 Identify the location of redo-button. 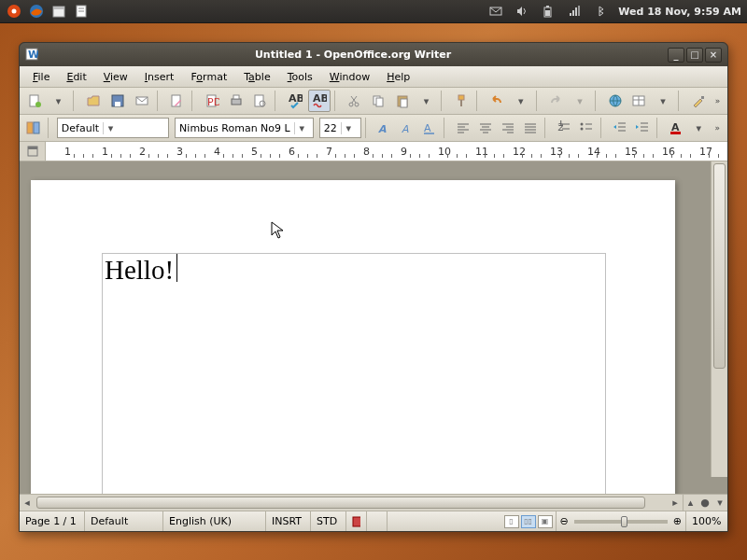
(556, 101).